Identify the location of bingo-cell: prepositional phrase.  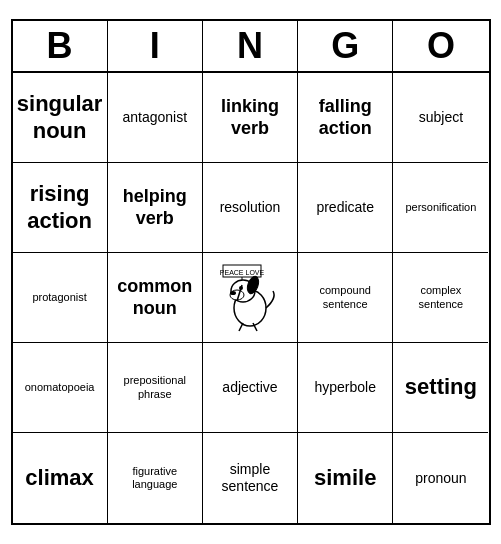
(156, 388).